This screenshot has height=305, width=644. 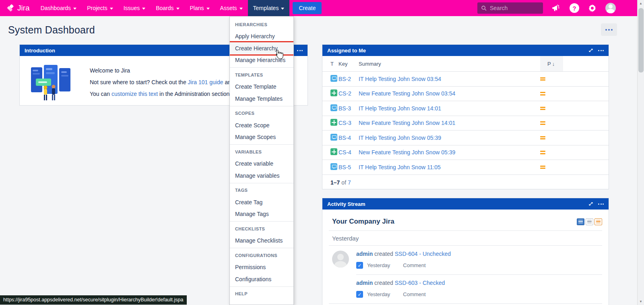 What do you see at coordinates (465, 50) in the screenshot?
I see `assigned-panel-header: Assigned to Me` at bounding box center [465, 50].